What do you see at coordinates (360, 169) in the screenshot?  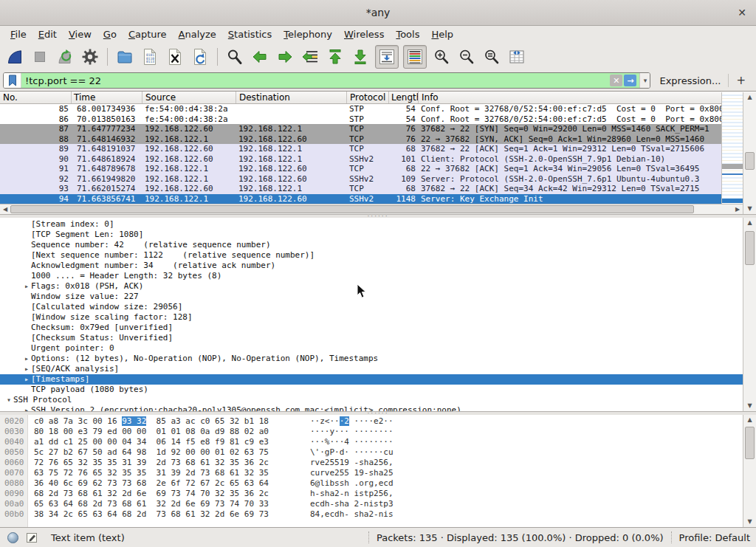 I see `packet-row: 9171.648789678192.168.122.1192.168.122.6…` at bounding box center [360, 169].